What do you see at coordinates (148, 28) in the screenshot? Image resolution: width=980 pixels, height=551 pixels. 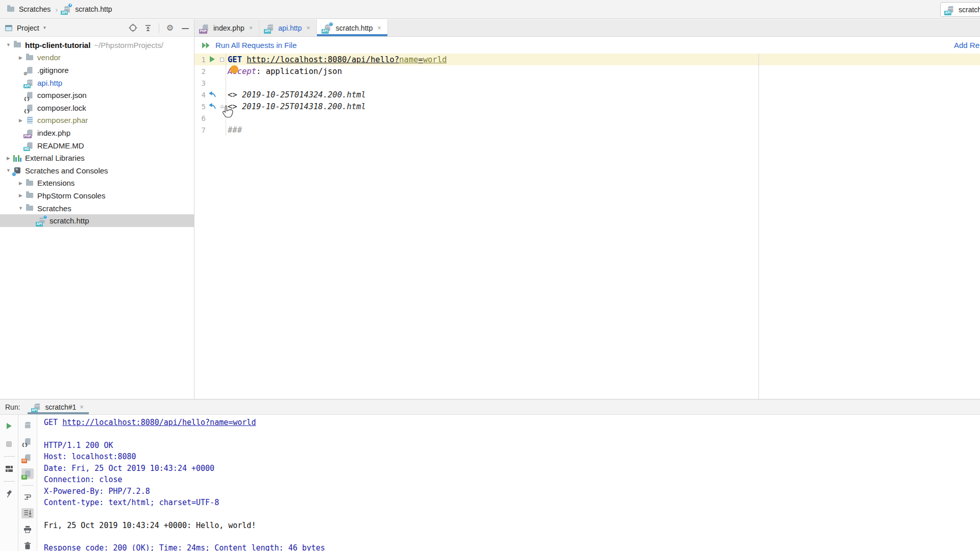 I see `collapse-all-button` at bounding box center [148, 28].